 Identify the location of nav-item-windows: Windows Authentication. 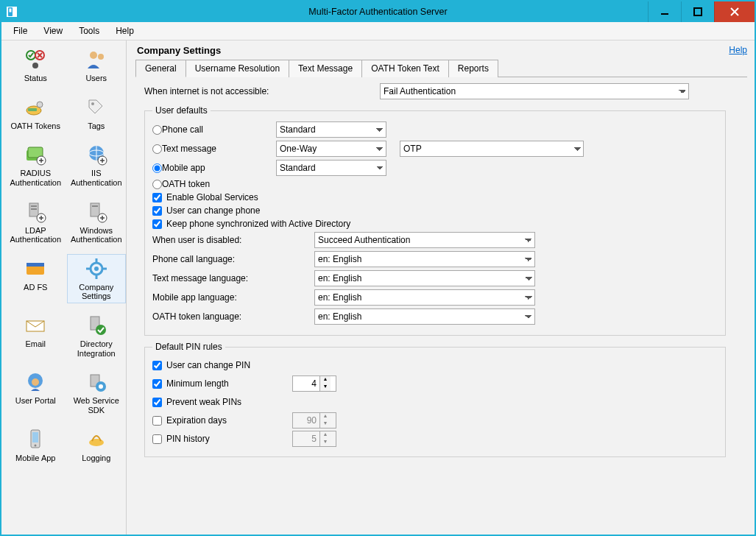
(97, 222).